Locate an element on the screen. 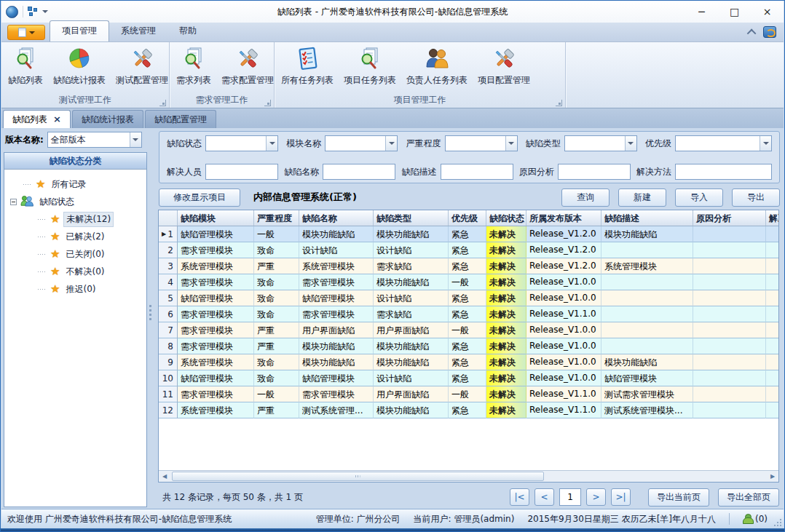 Image resolution: width=785 pixels, height=532 pixels. quick-access-grid-icon is located at coordinates (33, 12).